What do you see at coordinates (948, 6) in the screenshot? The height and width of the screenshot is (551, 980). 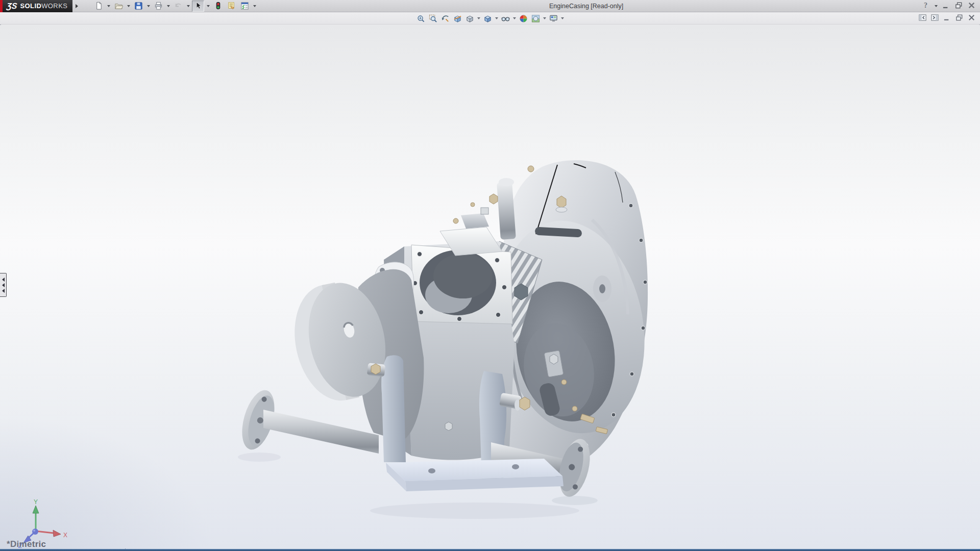 I see `window-controls: ?` at bounding box center [948, 6].